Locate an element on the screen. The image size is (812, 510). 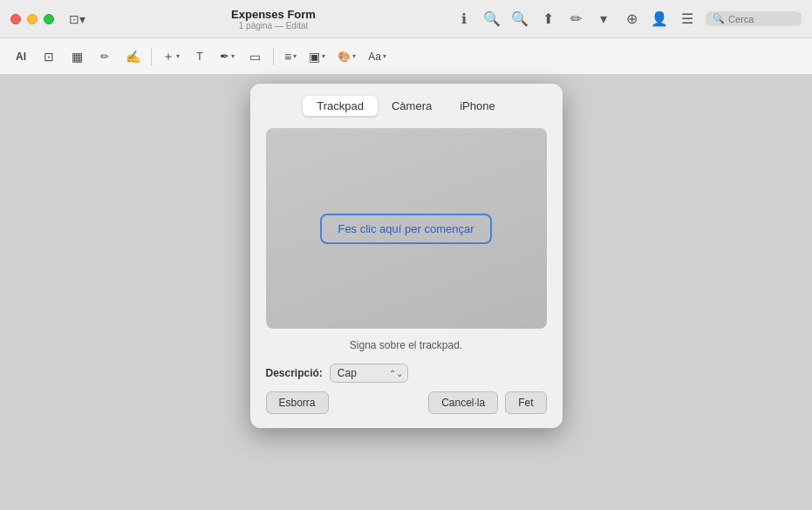
document-title: Expenses Form is located at coordinates (274, 14).